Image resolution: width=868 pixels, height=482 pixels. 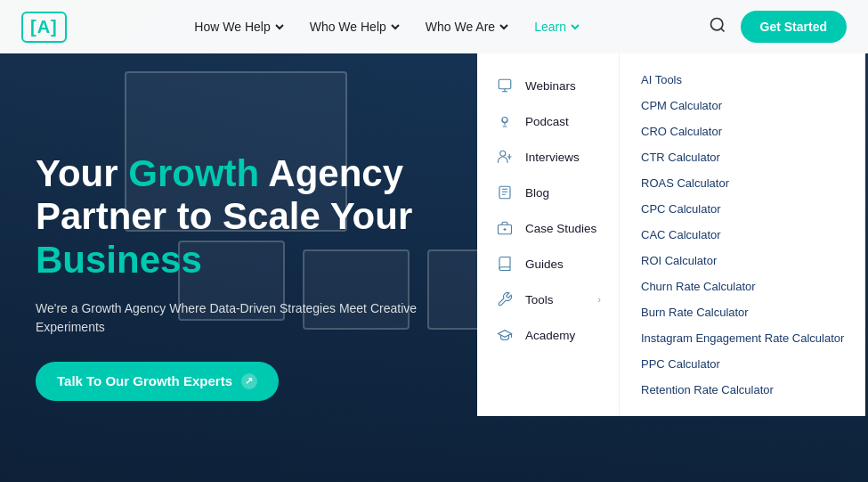 I want to click on hero-title: Your Growth Agency Partner to Scale Your…, so click(x=240, y=217).